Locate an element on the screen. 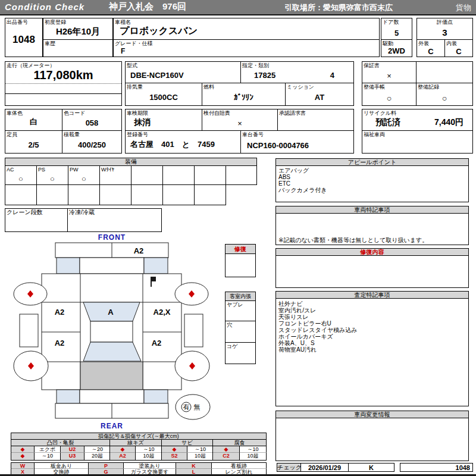  appeal-line: ETC is located at coordinates (372, 183).